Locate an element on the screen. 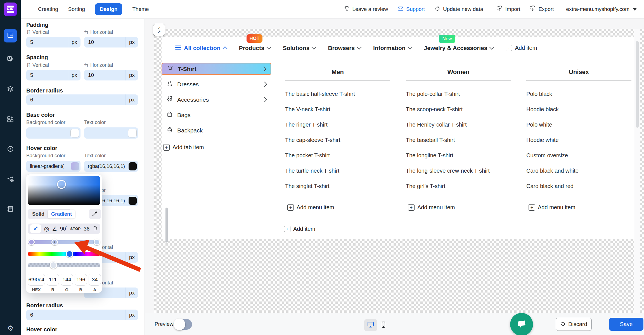  add-item-button: +Add item is located at coordinates (300, 229).